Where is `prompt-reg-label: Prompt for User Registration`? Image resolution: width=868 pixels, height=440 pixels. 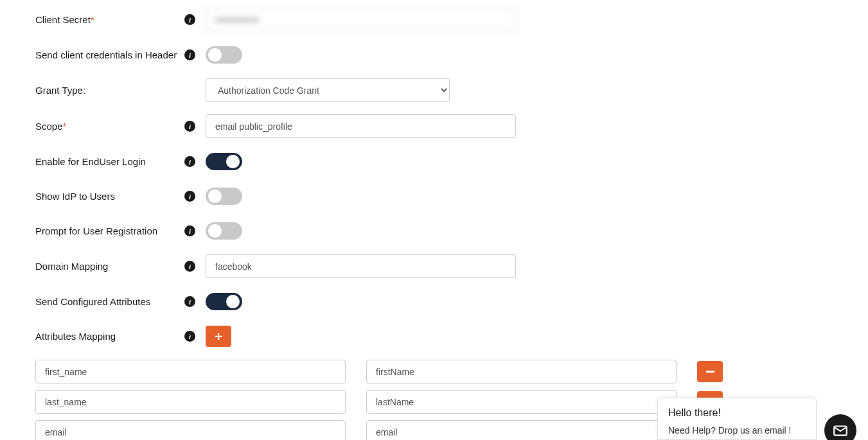
prompt-reg-label: Prompt for User Registration is located at coordinates (96, 231).